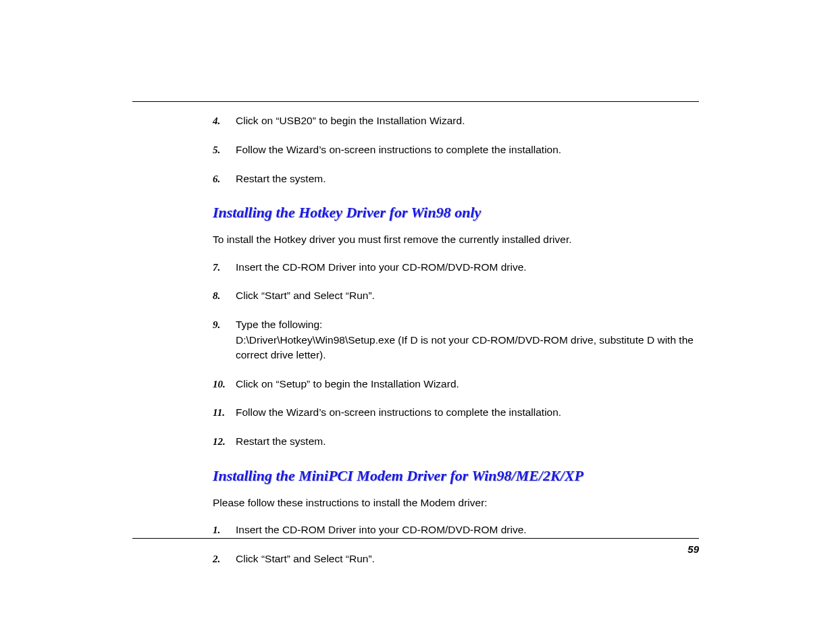 The height and width of the screenshot is (644, 834). What do you see at coordinates (456, 296) in the screenshot?
I see `list-item: 8. Click “Start” and Select “Run”.` at bounding box center [456, 296].